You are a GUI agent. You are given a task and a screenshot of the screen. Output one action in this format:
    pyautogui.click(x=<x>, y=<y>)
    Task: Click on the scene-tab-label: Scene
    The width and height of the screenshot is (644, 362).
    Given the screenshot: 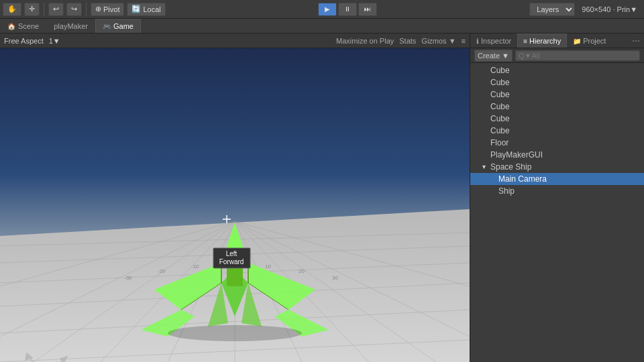 What is the action you would take?
    pyautogui.click(x=28, y=26)
    